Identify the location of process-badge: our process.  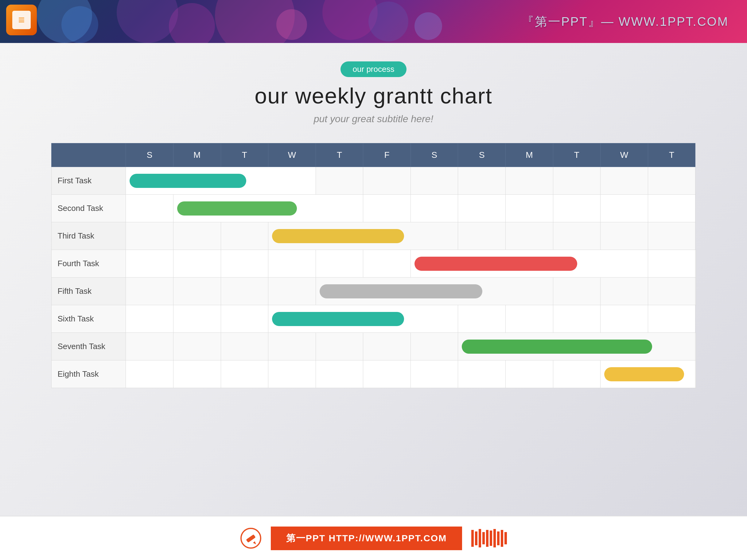
(374, 69).